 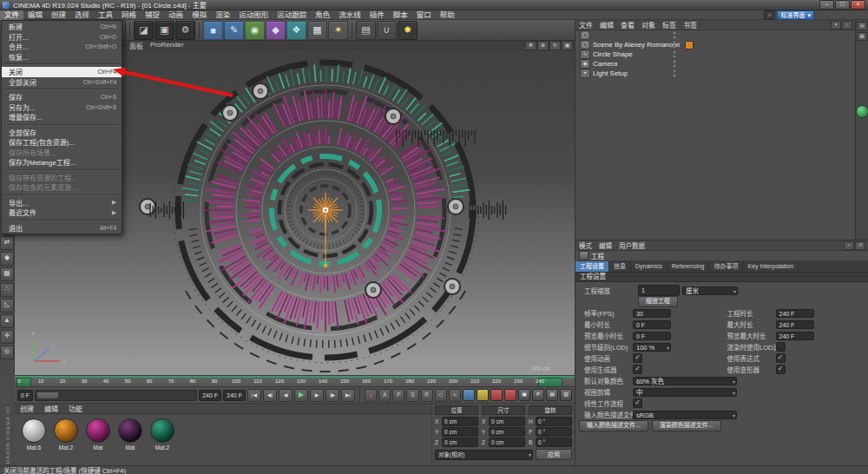 I want to click on coord-value-field: 0 °, so click(x=554, y=432).